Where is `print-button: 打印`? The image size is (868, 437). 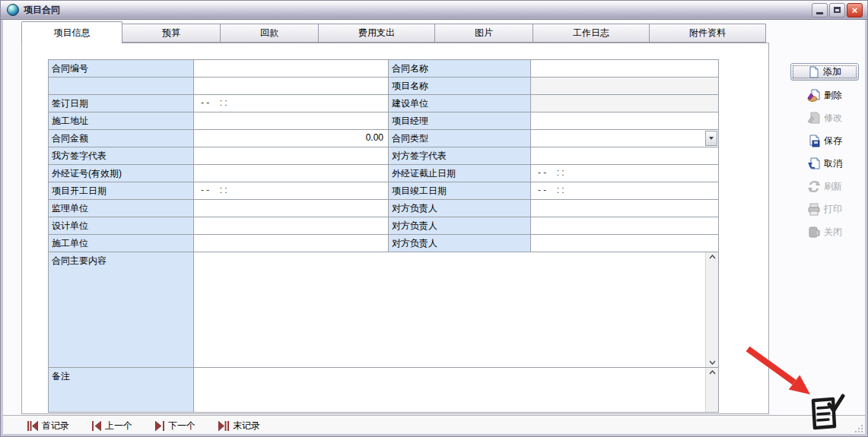 print-button: 打印 is located at coordinates (825, 209).